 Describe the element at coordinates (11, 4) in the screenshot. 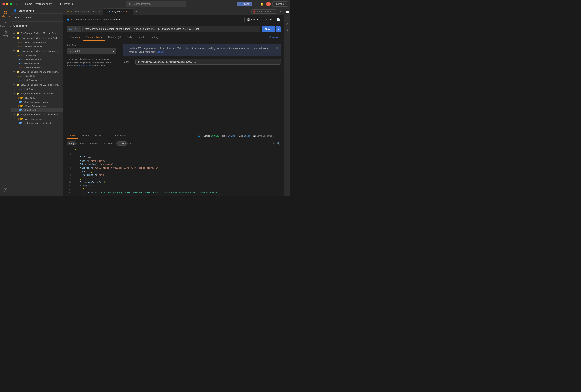

I see `maximize-button` at that location.